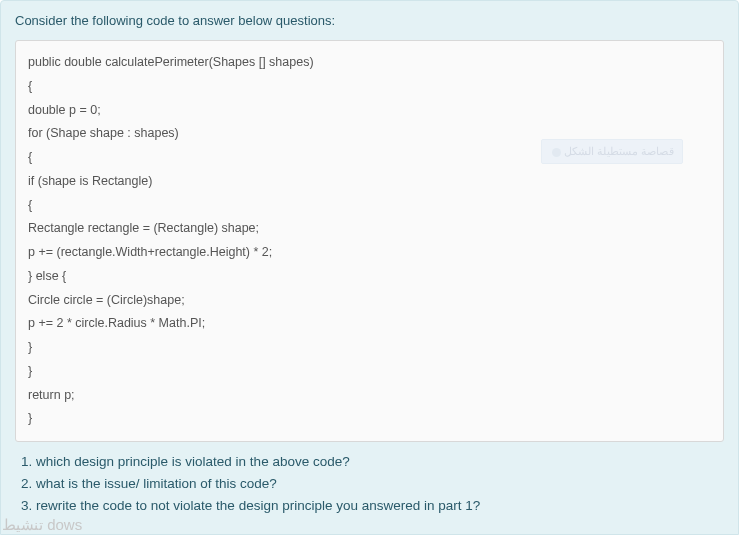 The width and height of the screenshot is (739, 535). What do you see at coordinates (370, 63) in the screenshot?
I see `code-line: public double calculatePerimeter(Shapes …` at bounding box center [370, 63].